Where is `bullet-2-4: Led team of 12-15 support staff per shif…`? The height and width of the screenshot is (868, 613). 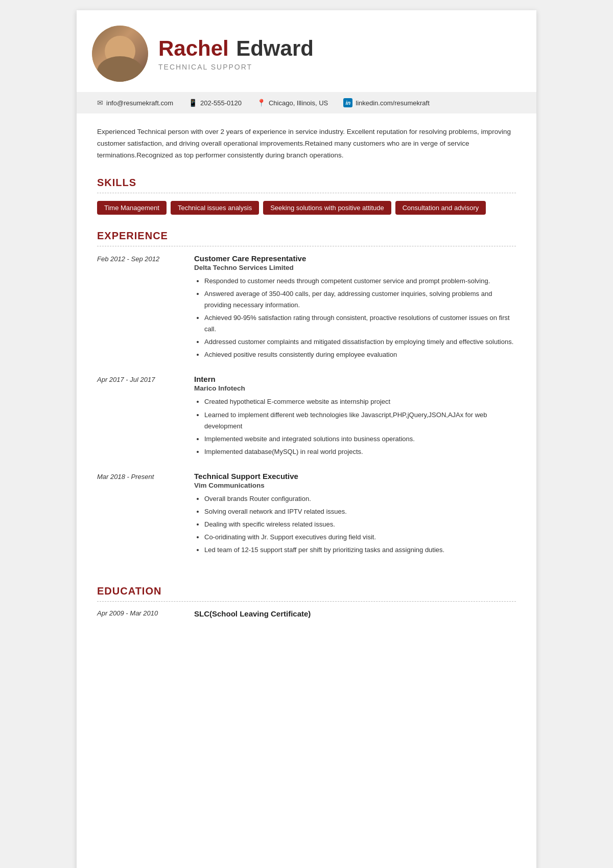
bullet-2-4: Led team of 12-15 support staff per shif… is located at coordinates (360, 550).